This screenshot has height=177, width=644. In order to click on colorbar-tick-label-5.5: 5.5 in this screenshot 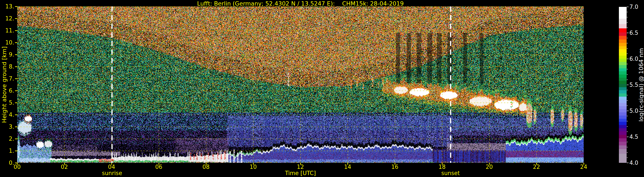, I will do `click(634, 85)`.